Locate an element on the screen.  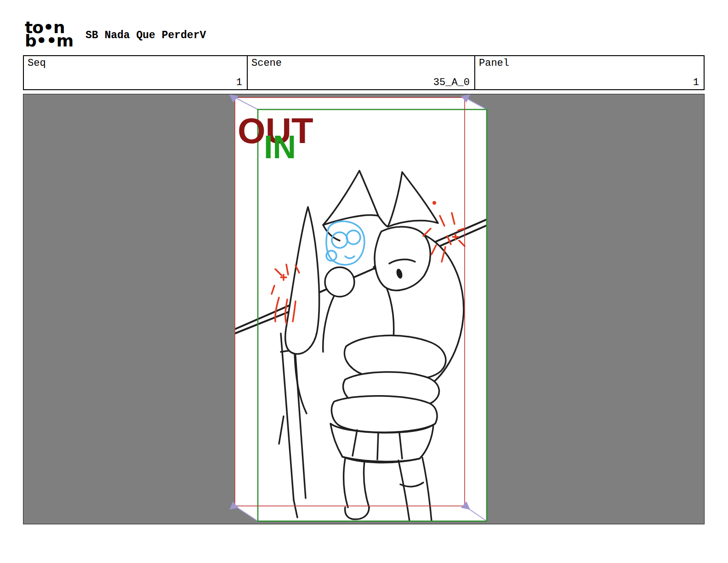
seq-value: 1 is located at coordinates (239, 83).